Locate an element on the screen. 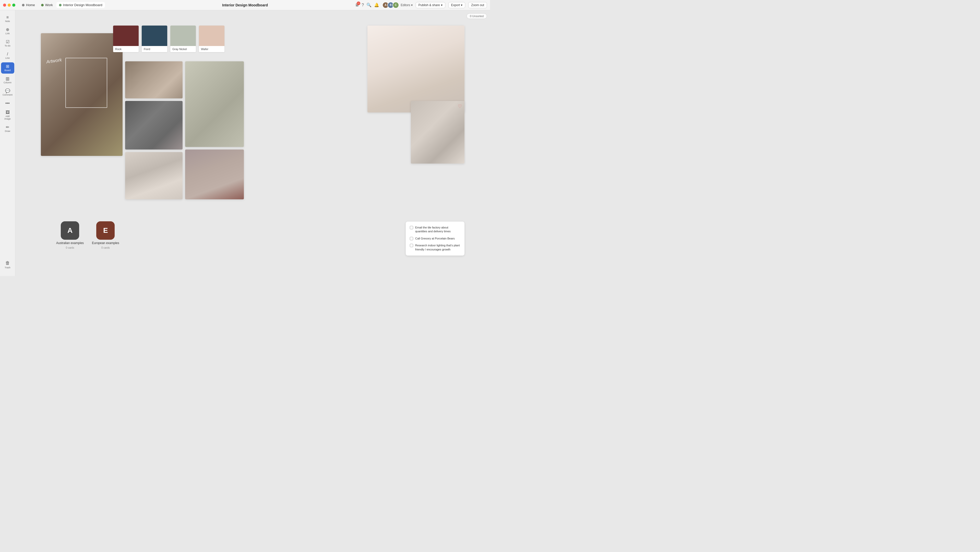 The width and height of the screenshot is (980, 552). sidebar-link-label: Link is located at coordinates (8, 34).